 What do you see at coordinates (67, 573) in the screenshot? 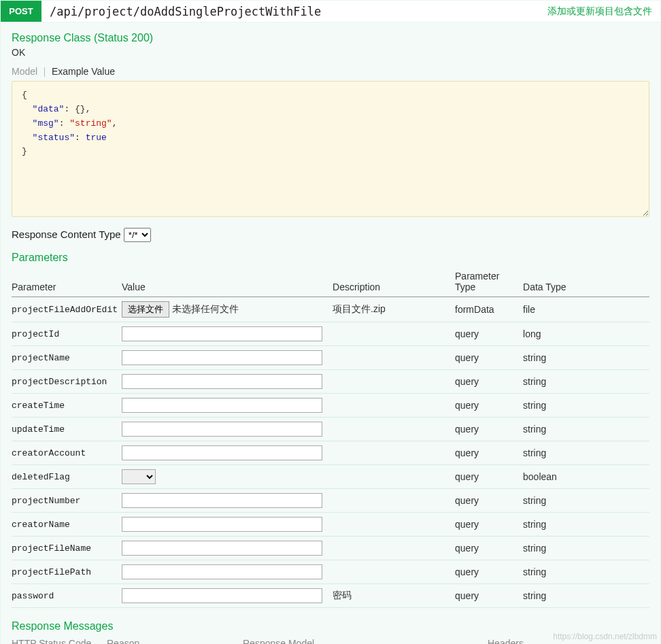
I see `param-name: projectFilePath` at bounding box center [67, 573].